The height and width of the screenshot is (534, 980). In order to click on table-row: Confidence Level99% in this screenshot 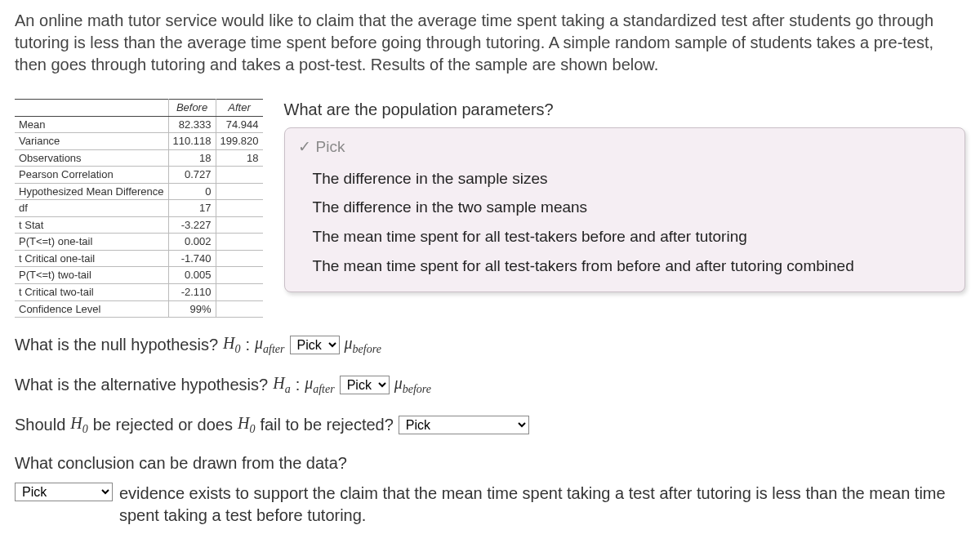, I will do `click(139, 309)`.